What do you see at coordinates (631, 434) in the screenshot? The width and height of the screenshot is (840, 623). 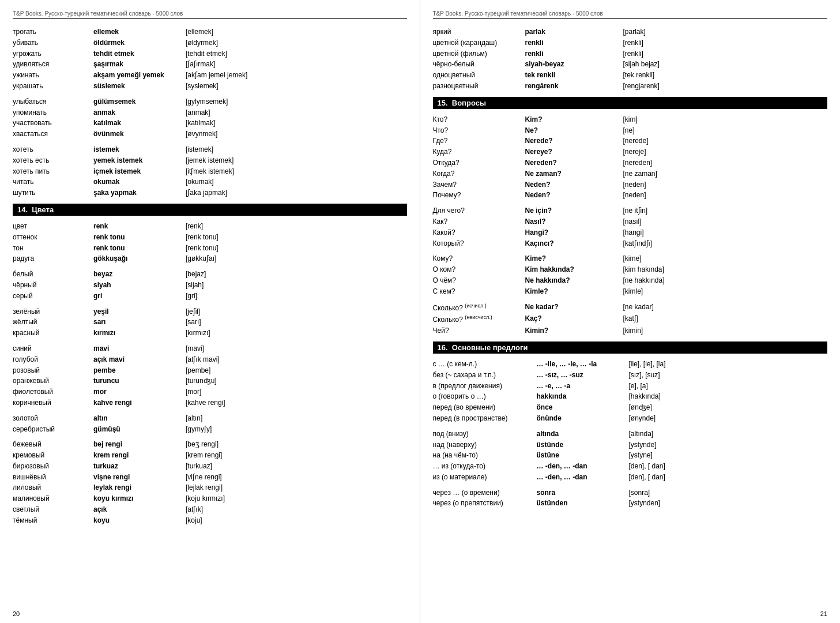 I see `word-row: под (внизу) altında [altında]` at bounding box center [631, 434].